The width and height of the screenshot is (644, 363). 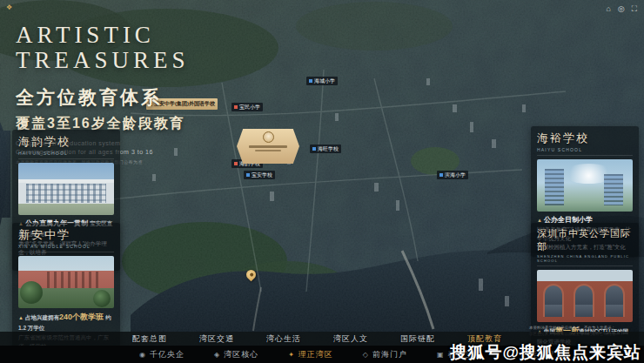 What do you see at coordinates (103, 48) in the screenshot?
I see `hero-title-en: ARTISTIC TREASURES` at bounding box center [103, 48].